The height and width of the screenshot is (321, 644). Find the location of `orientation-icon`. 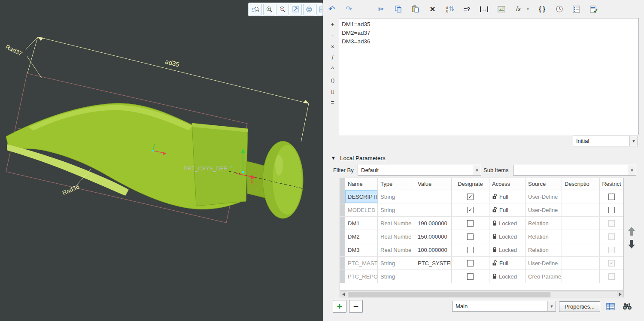

orientation-icon is located at coordinates (309, 9).